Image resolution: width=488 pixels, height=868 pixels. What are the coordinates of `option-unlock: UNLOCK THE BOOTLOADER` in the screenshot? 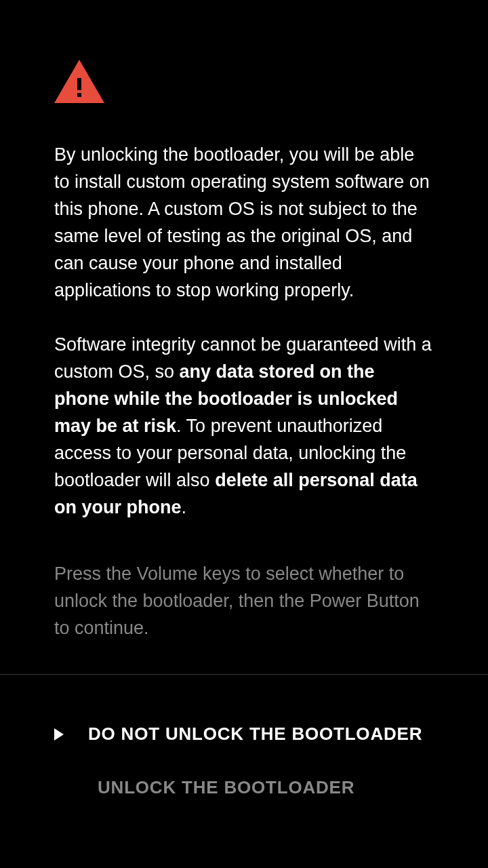 It's located at (244, 788).